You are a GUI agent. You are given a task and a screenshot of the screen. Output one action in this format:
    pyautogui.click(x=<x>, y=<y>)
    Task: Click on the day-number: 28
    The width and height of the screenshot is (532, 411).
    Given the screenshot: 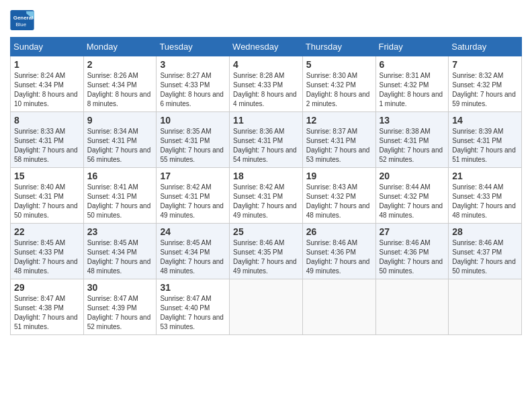 What is the action you would take?
    pyautogui.click(x=485, y=232)
    